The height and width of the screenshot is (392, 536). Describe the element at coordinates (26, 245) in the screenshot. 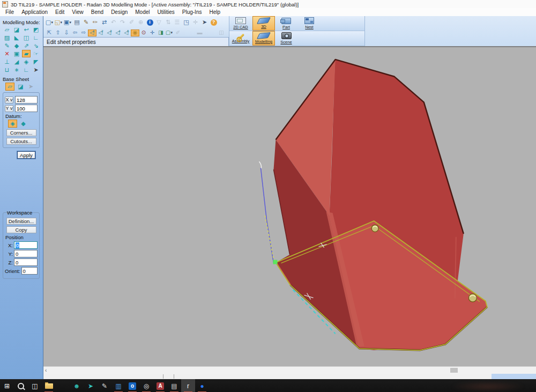

I see `position-x-field: 0` at that location.